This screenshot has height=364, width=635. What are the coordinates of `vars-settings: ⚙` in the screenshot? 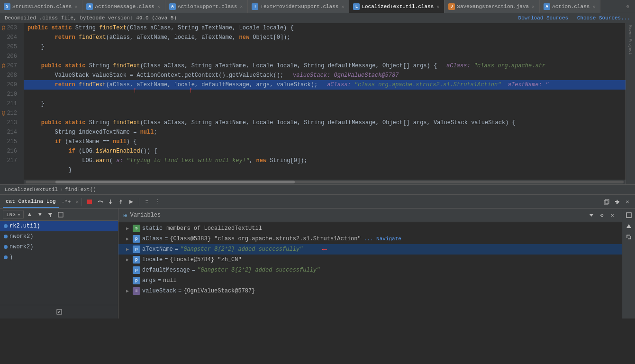 It's located at (602, 215).